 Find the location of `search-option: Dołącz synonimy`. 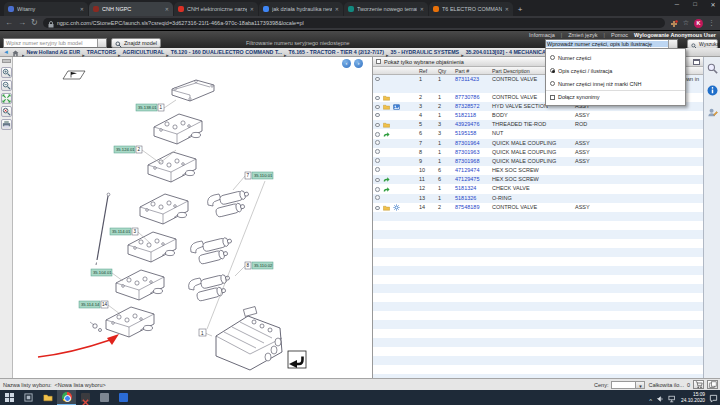

search-option: Dołącz synonimy is located at coordinates (616, 96).